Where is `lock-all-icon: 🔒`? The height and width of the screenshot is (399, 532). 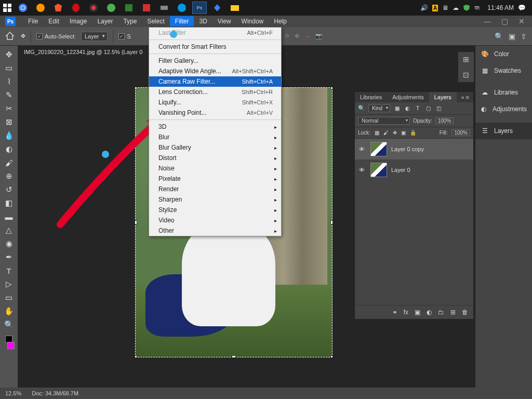 lock-all-icon: 🔒 is located at coordinates (413, 133).